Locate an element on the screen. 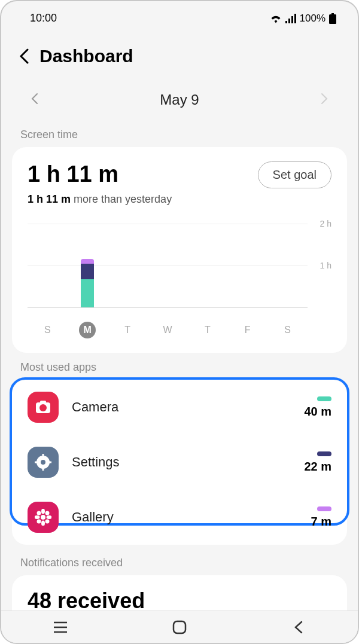 The image size is (359, 644). chart-day-label: W is located at coordinates (168, 330).